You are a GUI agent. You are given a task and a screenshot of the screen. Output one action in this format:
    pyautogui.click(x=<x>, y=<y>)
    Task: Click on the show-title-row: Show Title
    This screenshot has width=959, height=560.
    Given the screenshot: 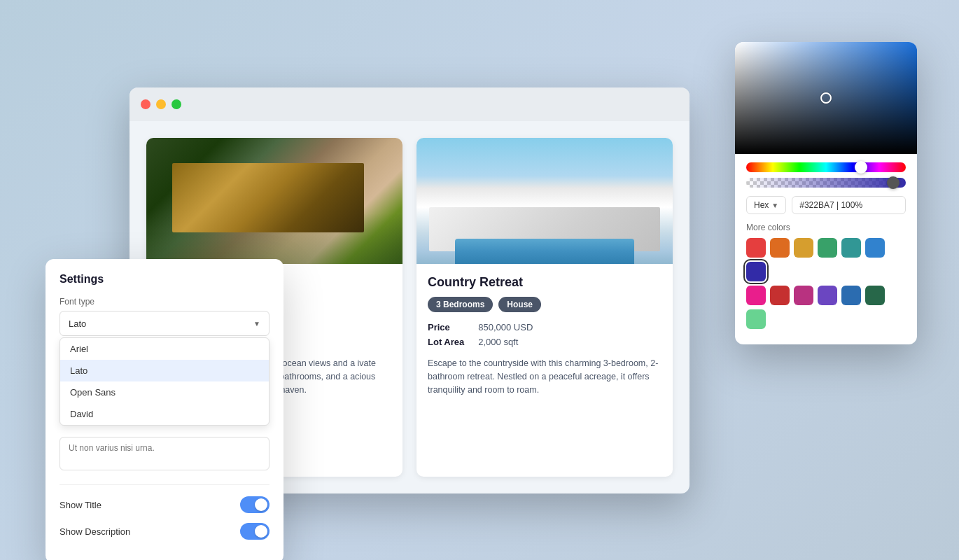 What is the action you would take?
    pyautogui.click(x=164, y=505)
    